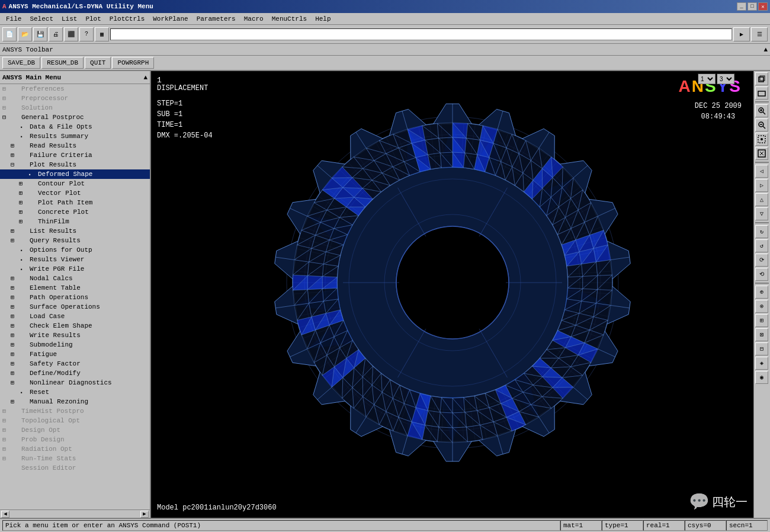 This screenshot has width=770, height=532. What do you see at coordinates (762, 321) in the screenshot?
I see `rt-btn-settings3: ⊞` at bounding box center [762, 321].